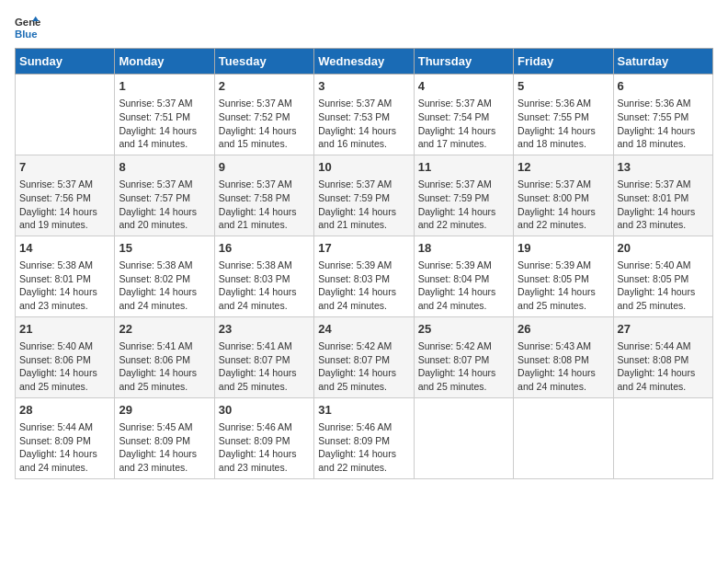 The width and height of the screenshot is (728, 563). What do you see at coordinates (265, 167) in the screenshot?
I see `day-number: 9` at bounding box center [265, 167].